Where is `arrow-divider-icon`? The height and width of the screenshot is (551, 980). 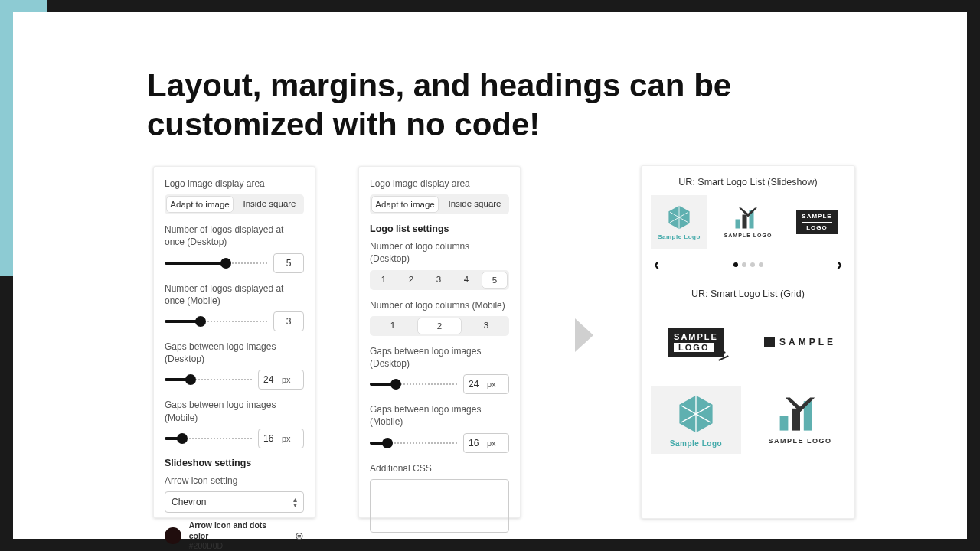 arrow-divider-icon is located at coordinates (584, 335).